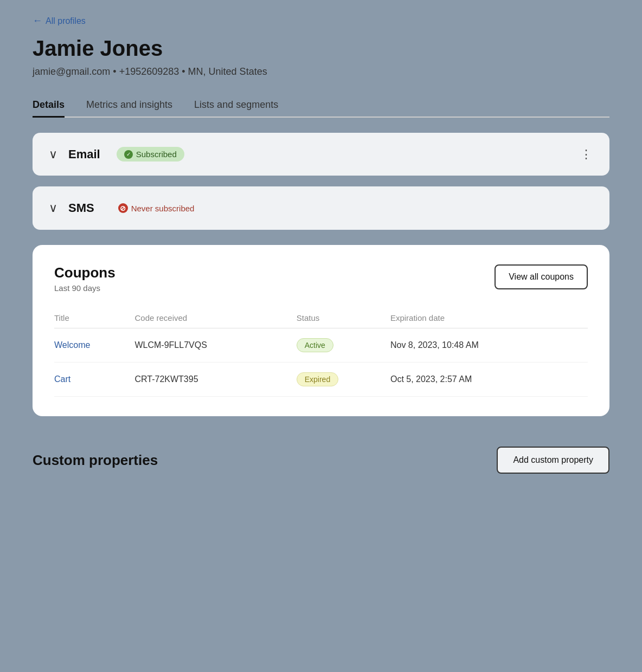 Image resolution: width=642 pixels, height=672 pixels. I want to click on profile-location: MN, United States, so click(228, 72).